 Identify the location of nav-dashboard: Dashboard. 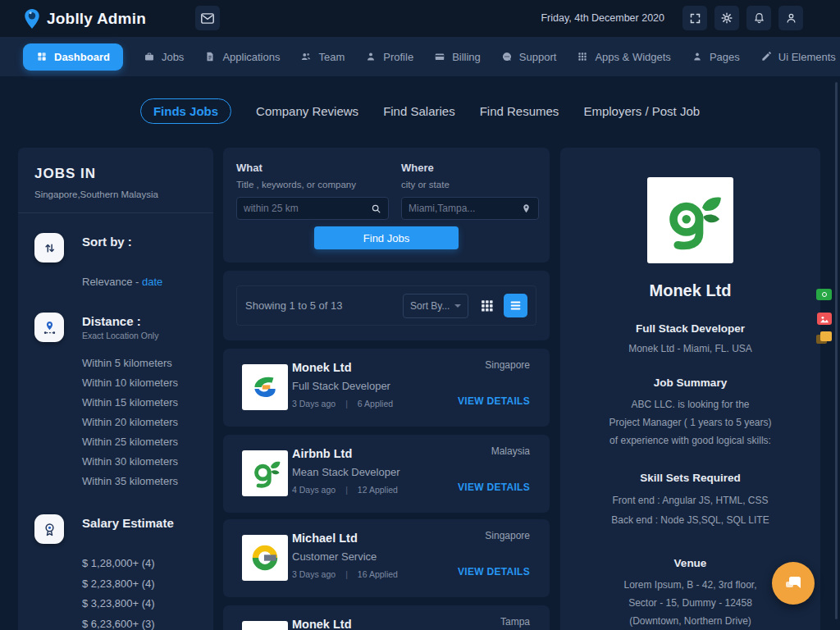
(73, 57).